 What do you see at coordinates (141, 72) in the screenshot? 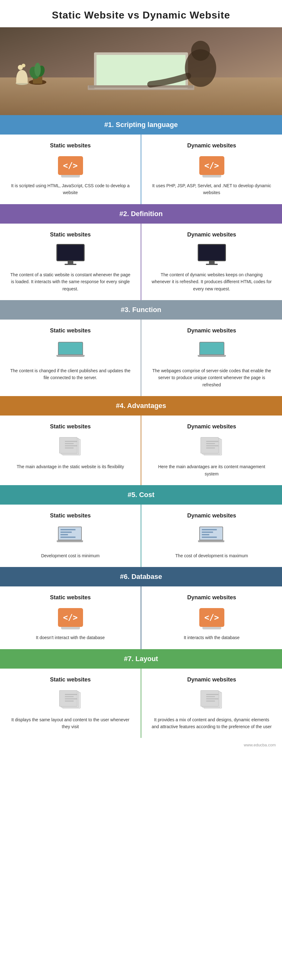
I see `hero-image` at bounding box center [141, 72].